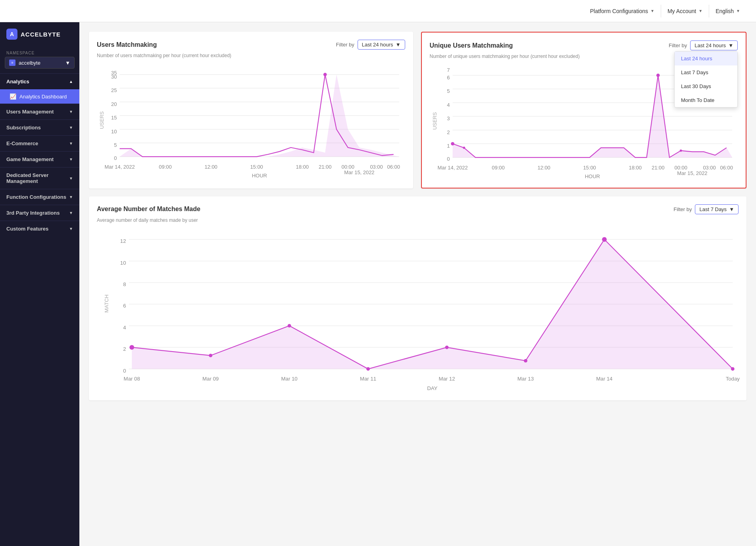  Describe the element at coordinates (717, 210) in the screenshot. I see `avg-matches-filter: Last 7 Days ▼` at that location.